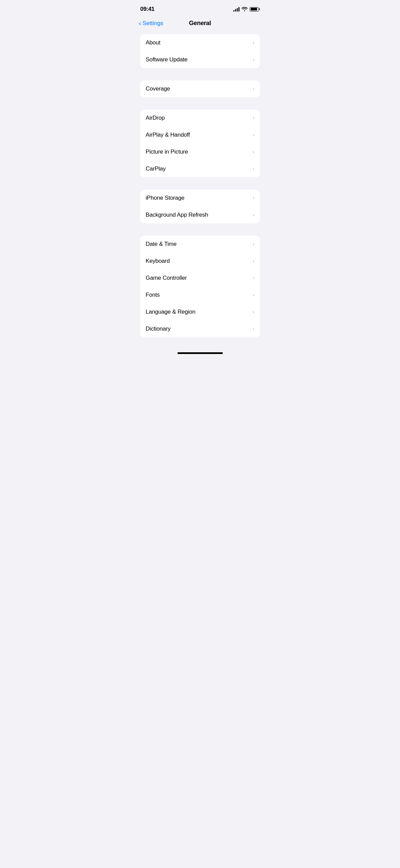 The height and width of the screenshot is (868, 400). Describe the element at coordinates (200, 329) in the screenshot. I see `dictionary-item: Dictionary ›` at that location.